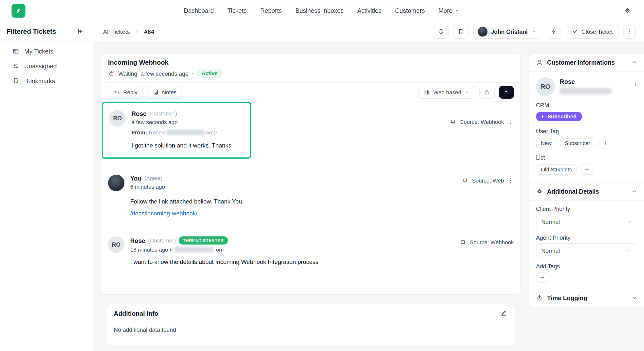  I want to click on assignee-dropdown: John Cristani, so click(507, 32).